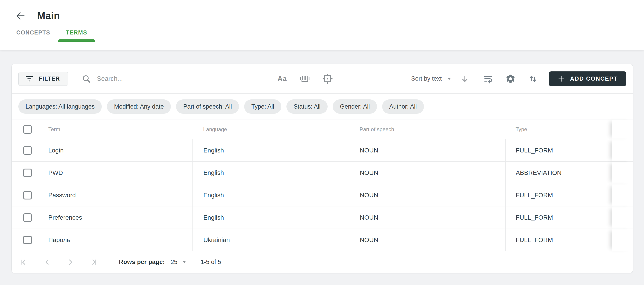 This screenshot has height=285, width=644. What do you see at coordinates (307, 107) in the screenshot?
I see `filter-chip: Status: All` at bounding box center [307, 107].